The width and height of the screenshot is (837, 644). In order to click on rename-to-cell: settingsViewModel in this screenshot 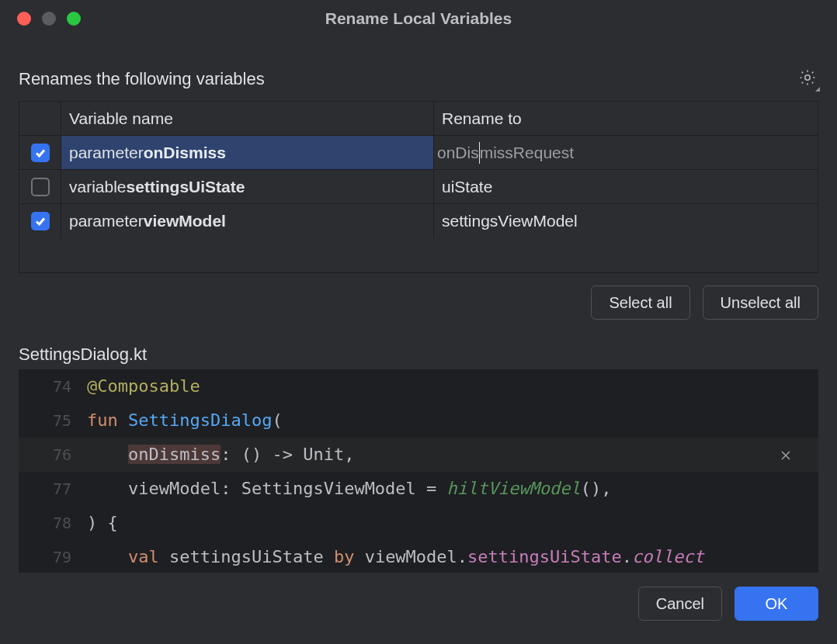, I will do `click(626, 221)`.